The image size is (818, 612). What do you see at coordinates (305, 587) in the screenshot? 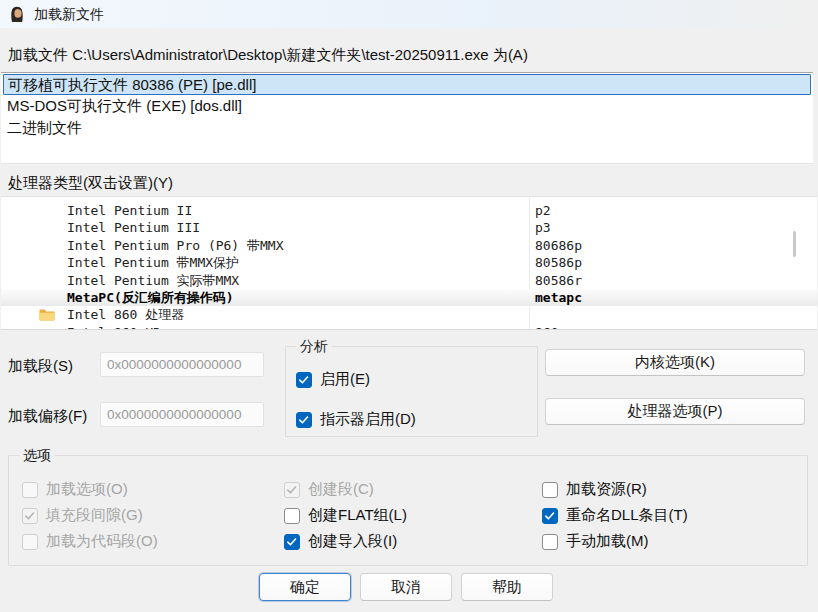
I see `ok-button: 确定` at bounding box center [305, 587].